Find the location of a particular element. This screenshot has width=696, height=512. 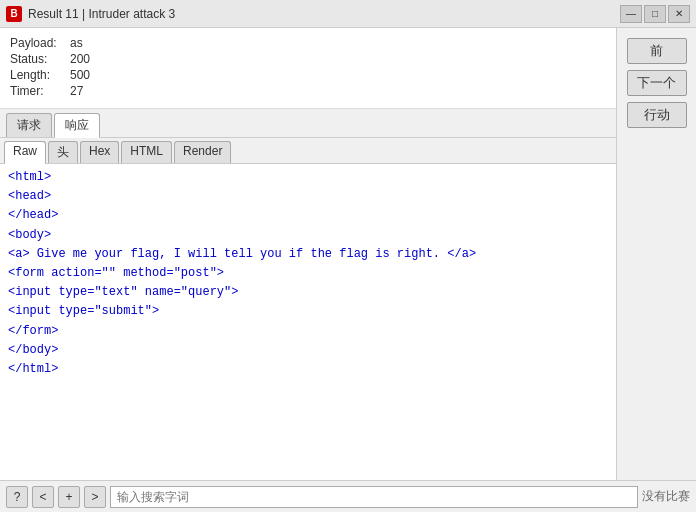

length-row: Length: 500 is located at coordinates (308, 75).